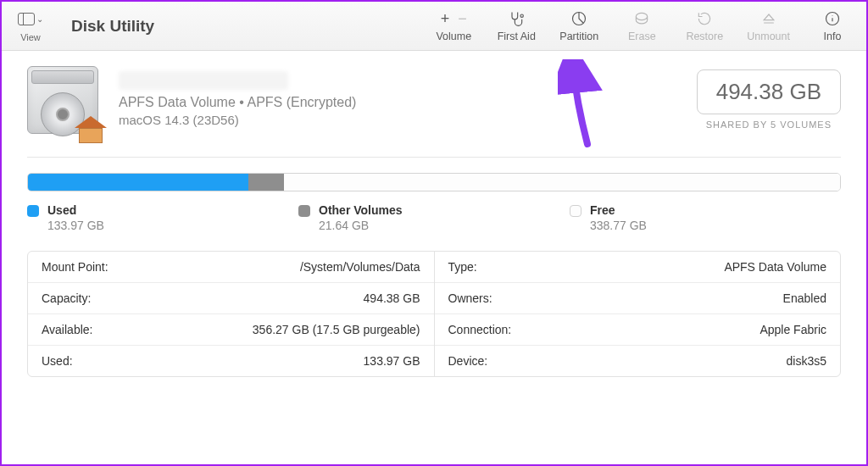 The height and width of the screenshot is (466, 868). What do you see at coordinates (637, 298) in the screenshot?
I see `detail-row: Owners:Enabled` at bounding box center [637, 298].